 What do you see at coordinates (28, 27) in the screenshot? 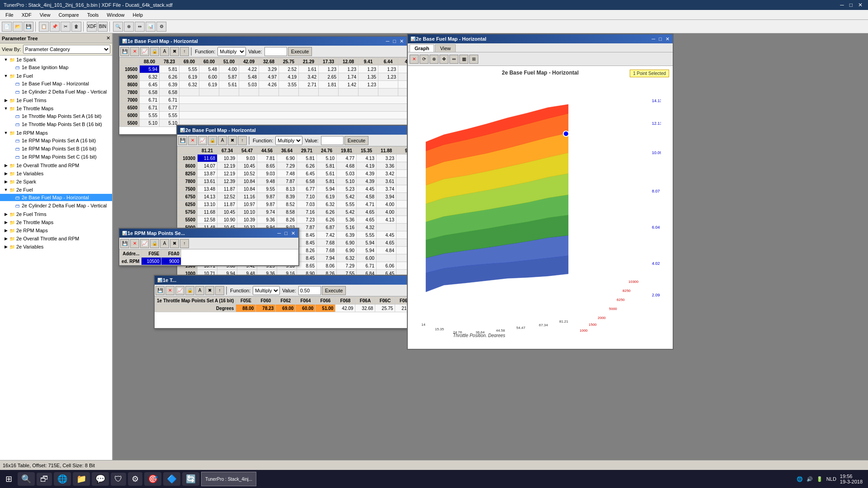
I see `toolbar-save: 💾` at bounding box center [28, 27].